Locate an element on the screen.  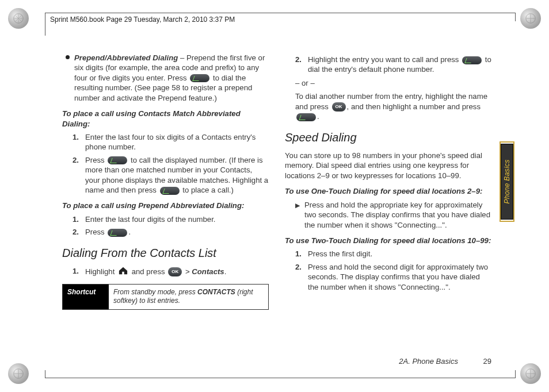
steps-dial-from-contacts-cont: 2.Highlight the entry you want to call a… is located at coordinates (394, 64).